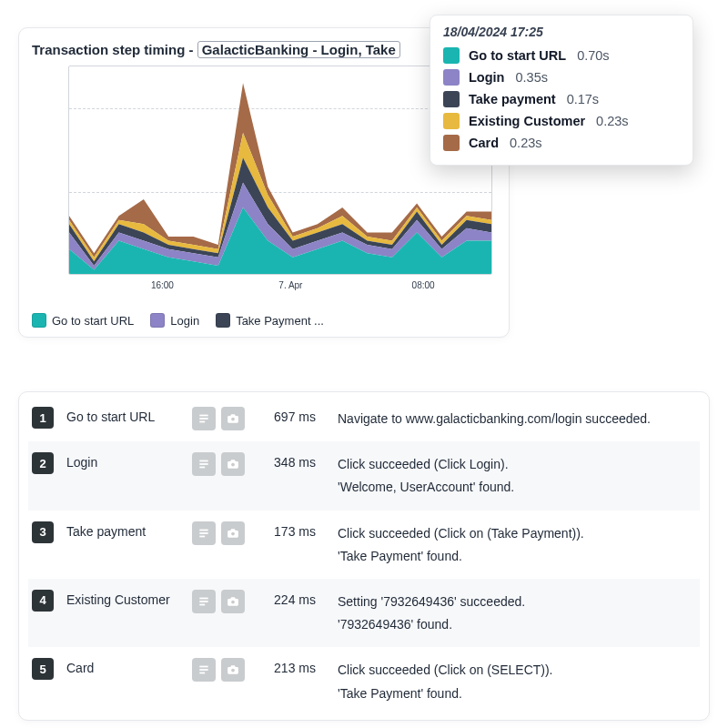 The width and height of the screenshot is (728, 728). I want to click on legend-item: Login, so click(175, 320).